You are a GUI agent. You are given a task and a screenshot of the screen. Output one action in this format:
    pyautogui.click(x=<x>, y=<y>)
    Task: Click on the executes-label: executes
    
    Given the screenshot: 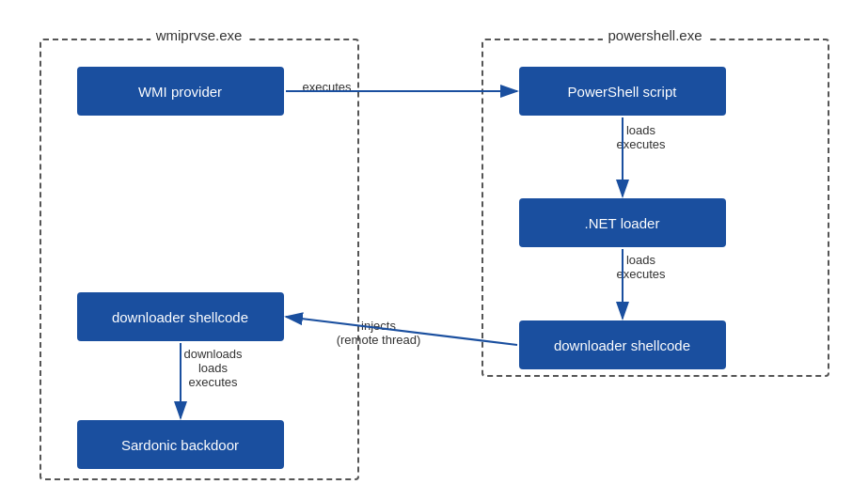 What is the action you would take?
    pyautogui.click(x=327, y=86)
    